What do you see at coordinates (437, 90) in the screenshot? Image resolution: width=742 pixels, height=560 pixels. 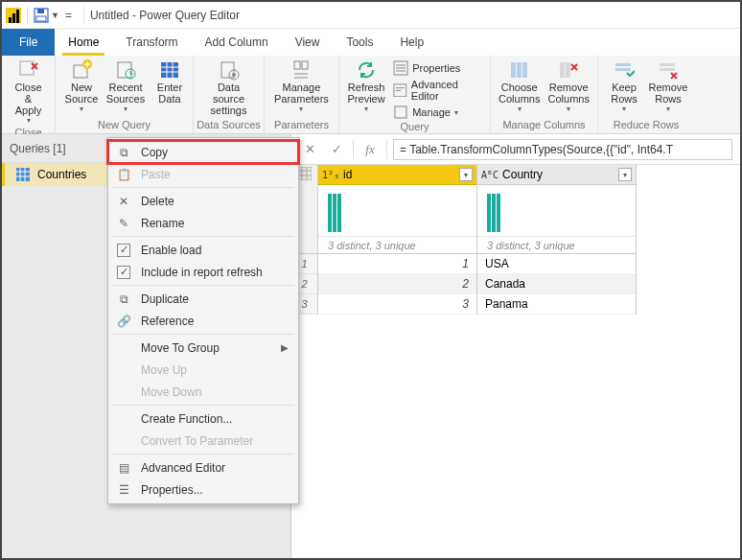 I see `advanced-editor-button: Advanced Editor` at bounding box center [437, 90].